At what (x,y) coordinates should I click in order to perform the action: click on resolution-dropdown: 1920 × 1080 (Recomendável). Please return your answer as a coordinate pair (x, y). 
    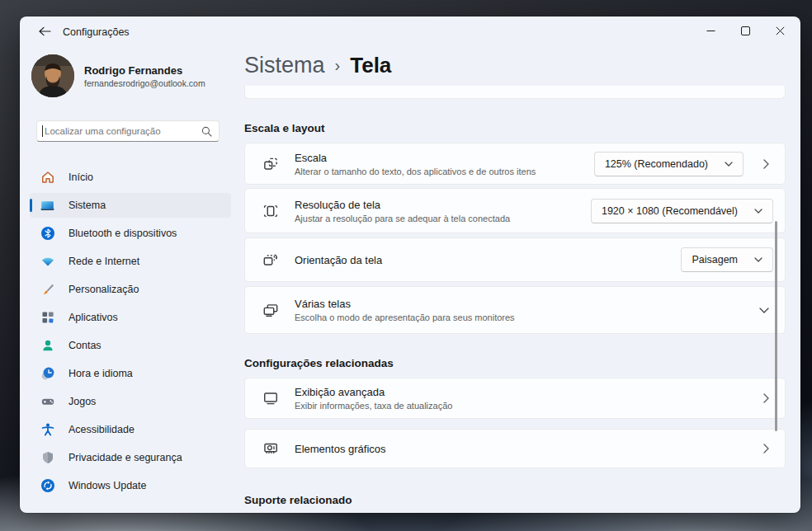
    Looking at the image, I should click on (682, 211).